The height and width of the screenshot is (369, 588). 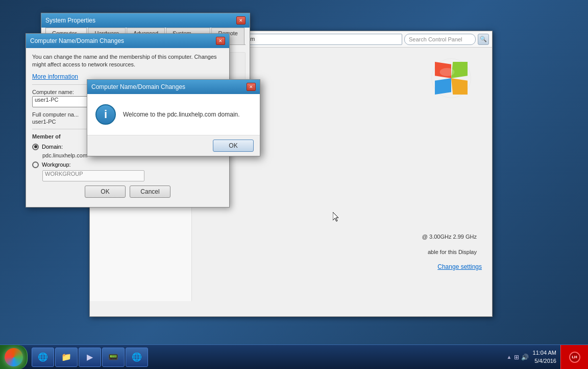 I want to click on taskbar-ie: 🌐, so click(x=43, y=357).